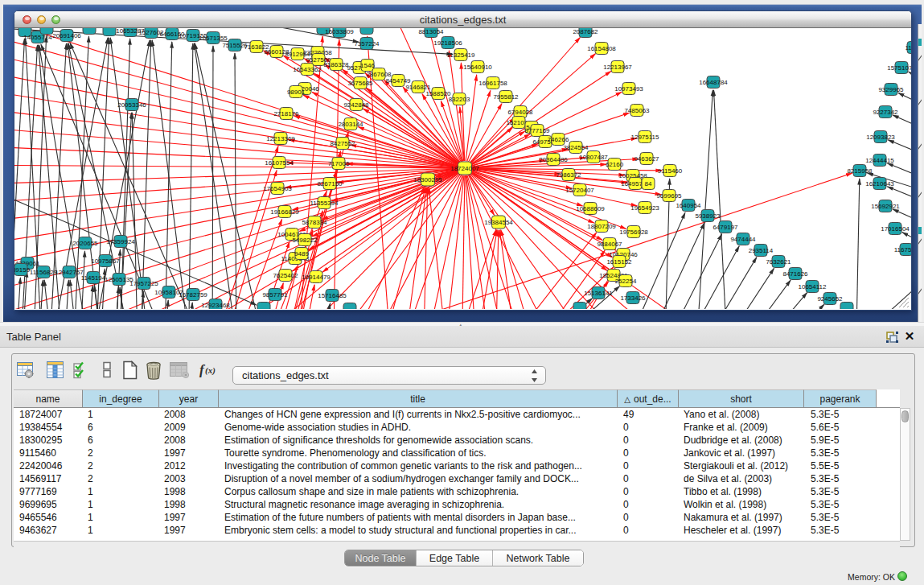  Describe the element at coordinates (336, 64) in the screenshot. I see `graph-node-label: 8186328` at that location.